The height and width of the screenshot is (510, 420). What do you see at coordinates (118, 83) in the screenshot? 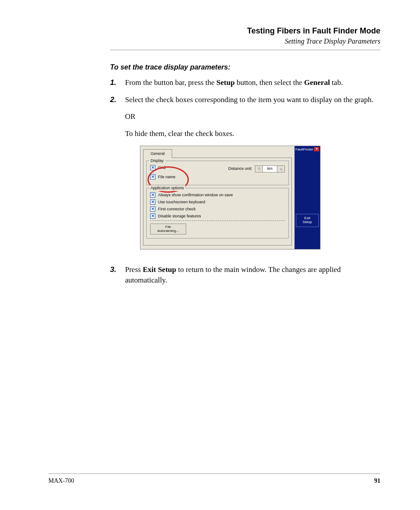
I see `step-number: 1.` at bounding box center [118, 83].